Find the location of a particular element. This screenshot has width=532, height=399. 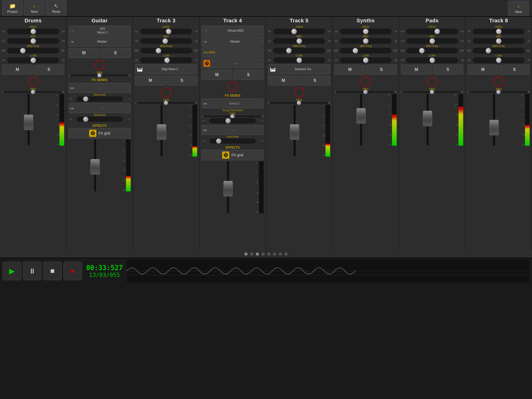

eq-low-slider-drums is located at coordinates (33, 60).